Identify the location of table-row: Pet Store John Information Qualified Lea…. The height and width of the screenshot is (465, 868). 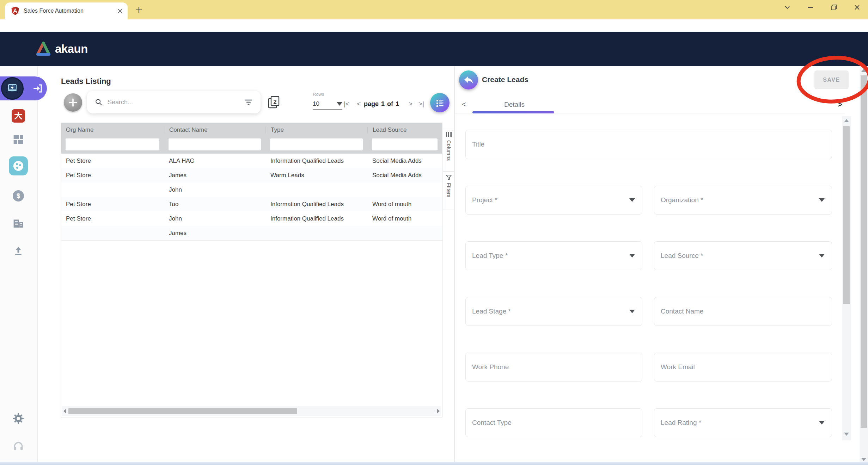
(252, 219).